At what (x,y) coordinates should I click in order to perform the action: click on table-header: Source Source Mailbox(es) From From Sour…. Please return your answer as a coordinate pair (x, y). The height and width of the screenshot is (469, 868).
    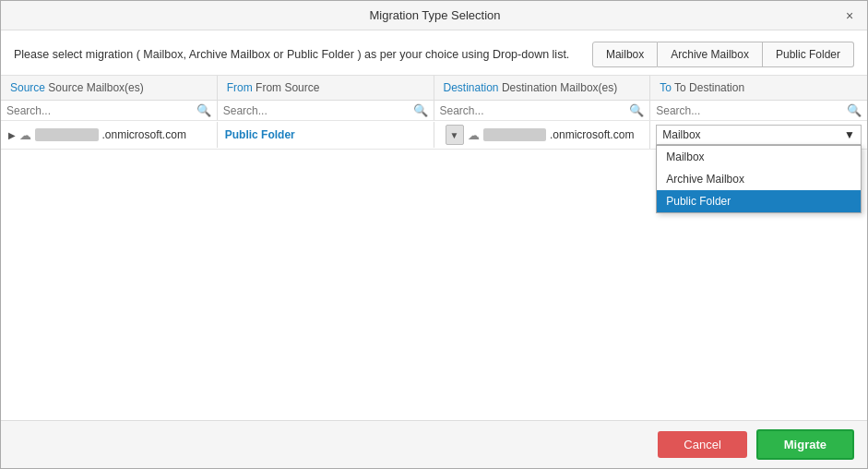
    Looking at the image, I should click on (434, 89).